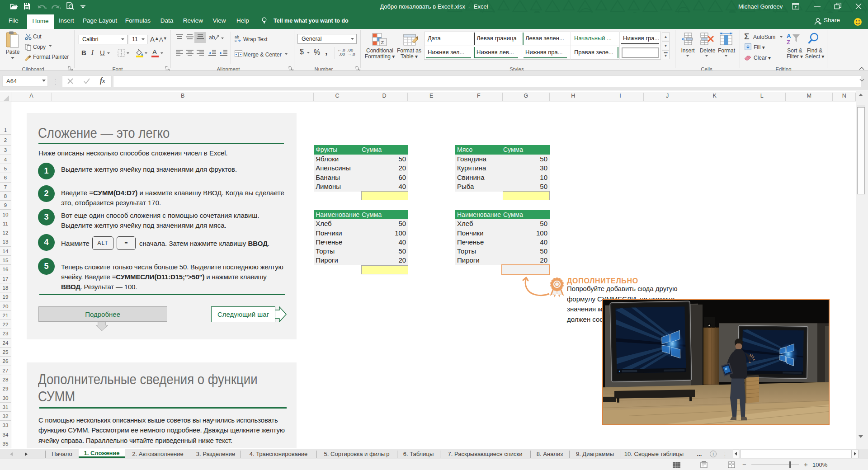 The image size is (868, 470). I want to click on svg-text: c, so click(236, 41).